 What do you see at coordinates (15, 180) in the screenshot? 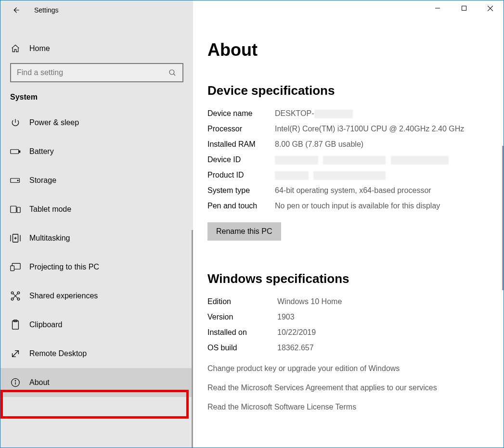
I see `storage-icon` at bounding box center [15, 180].